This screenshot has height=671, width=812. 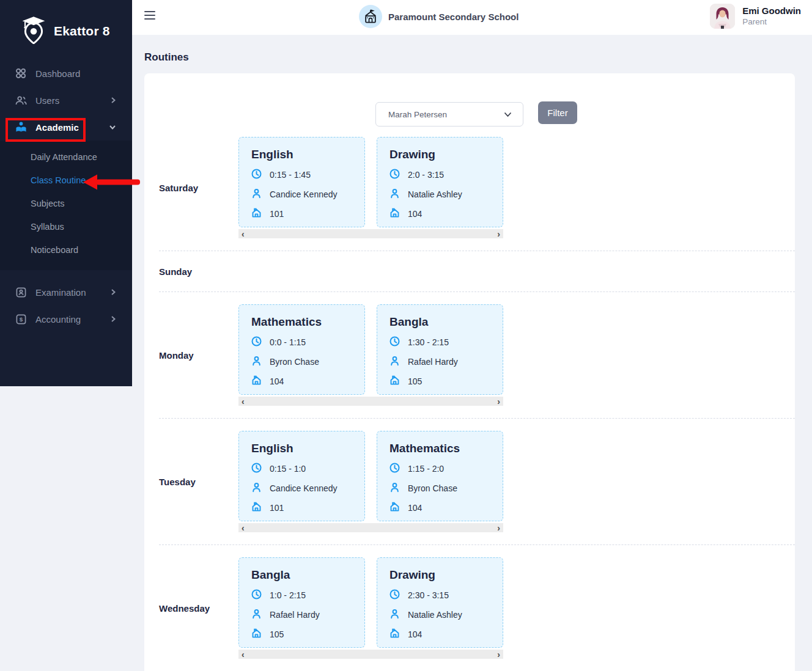 I want to click on day-row: Saturday English 0:15 - 1:45 Candice Ken…, so click(x=470, y=188).